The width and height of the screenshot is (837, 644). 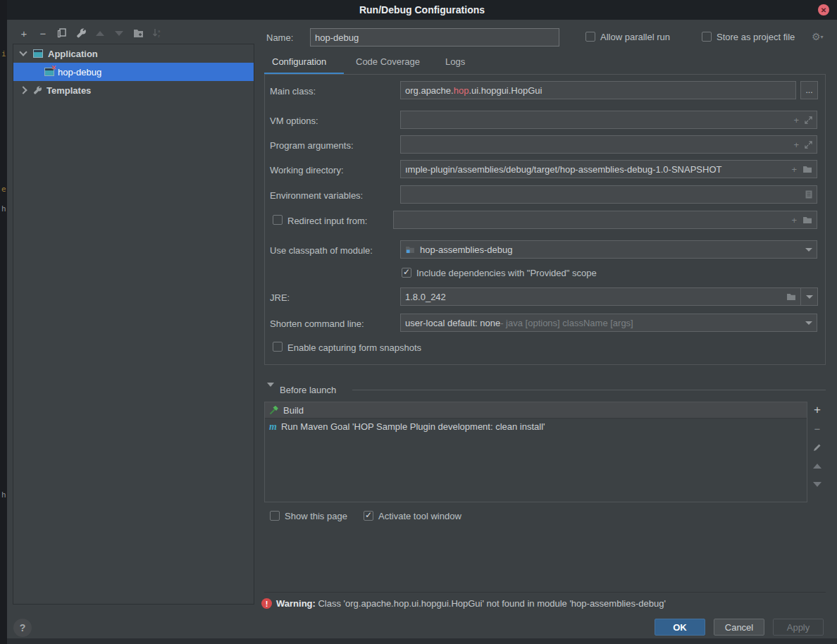 What do you see at coordinates (817, 37) in the screenshot?
I see `store-options-gear-icon: ⚙▾` at bounding box center [817, 37].